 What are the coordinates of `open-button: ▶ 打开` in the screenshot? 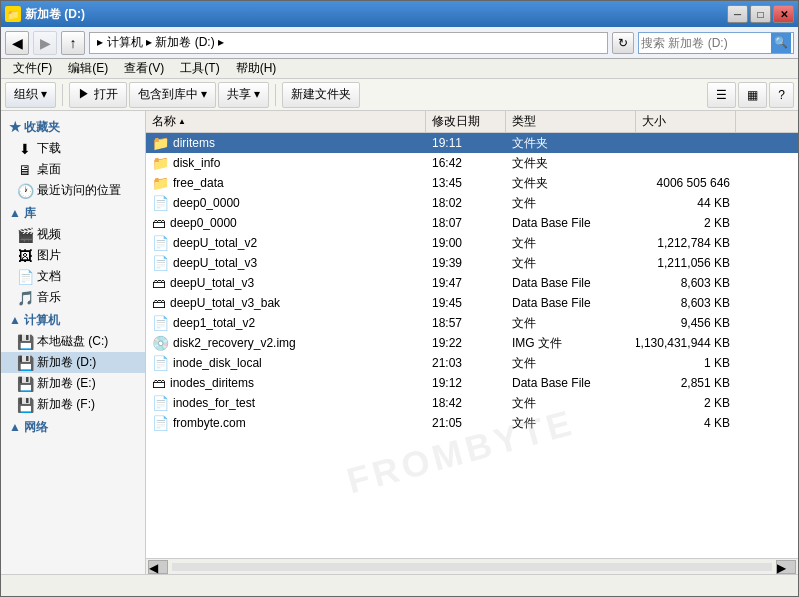 It's located at (98, 95).